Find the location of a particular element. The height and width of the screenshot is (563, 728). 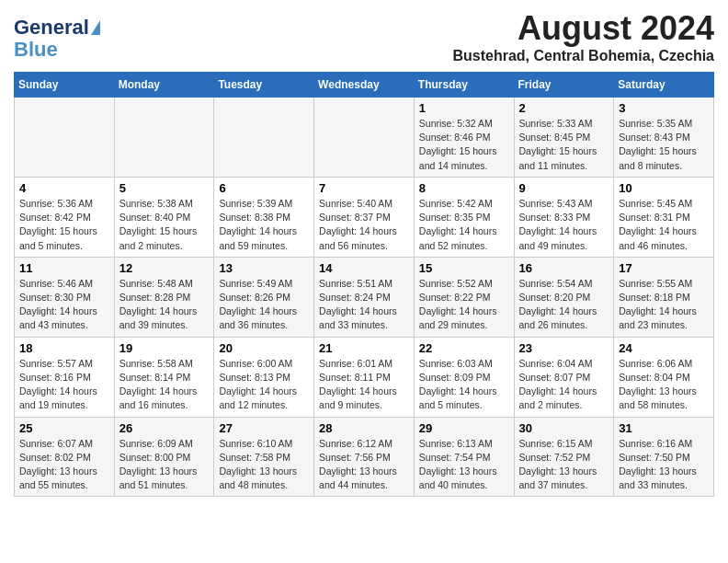

calendar-cell: 1Sunrise: 5:32 AM Sunset: 8:46 PM Daylig… is located at coordinates (463, 138).